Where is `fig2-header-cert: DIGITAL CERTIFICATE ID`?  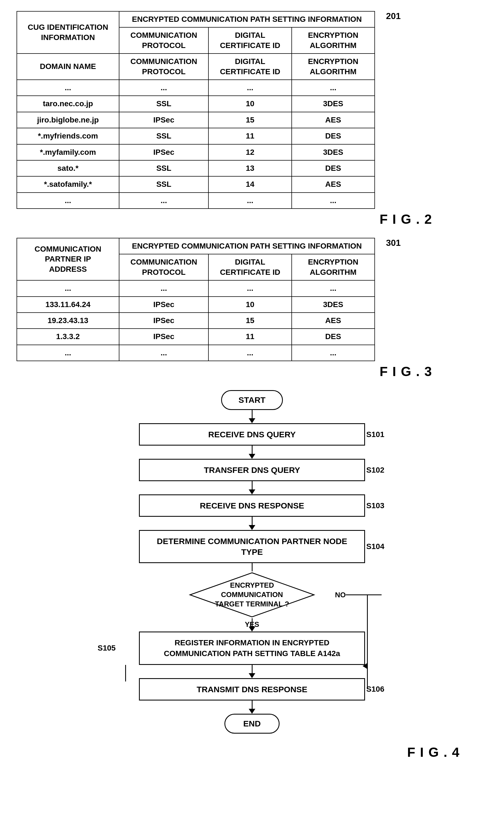 fig2-header-cert: DIGITAL CERTIFICATE ID is located at coordinates (250, 40).